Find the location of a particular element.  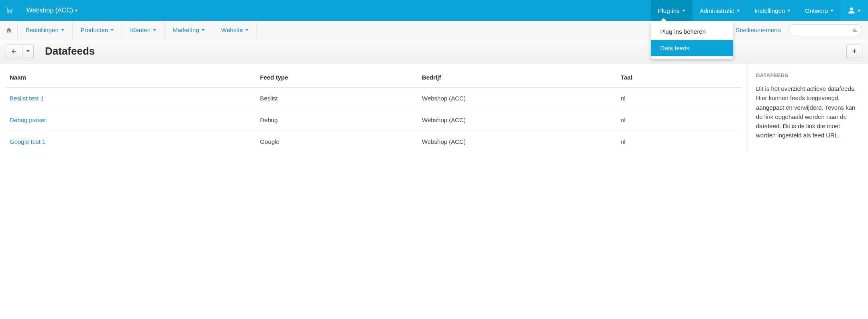

secnav-label: Marketing is located at coordinates (186, 30).